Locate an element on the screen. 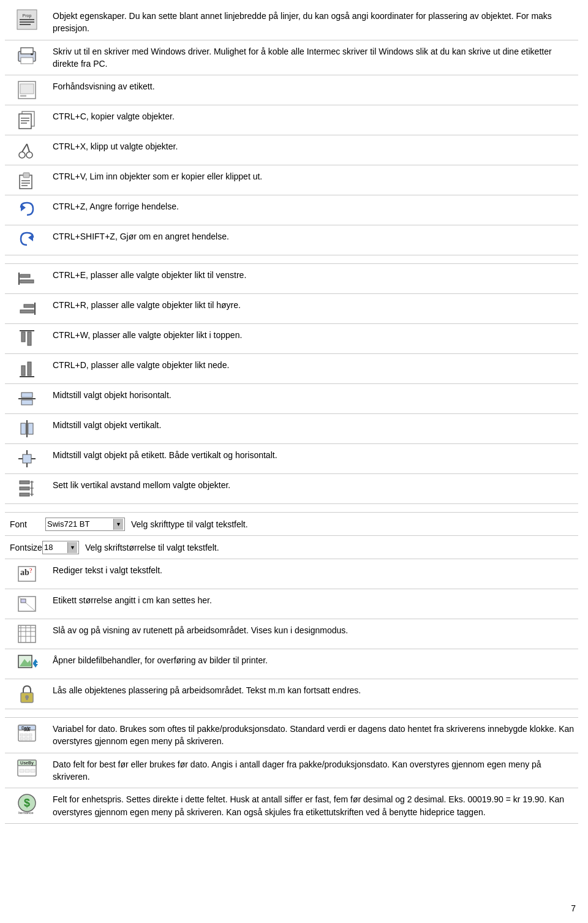 This screenshot has height=923, width=588. text-lock: Lås alle objektenes plassering på arbeid… is located at coordinates (314, 690).